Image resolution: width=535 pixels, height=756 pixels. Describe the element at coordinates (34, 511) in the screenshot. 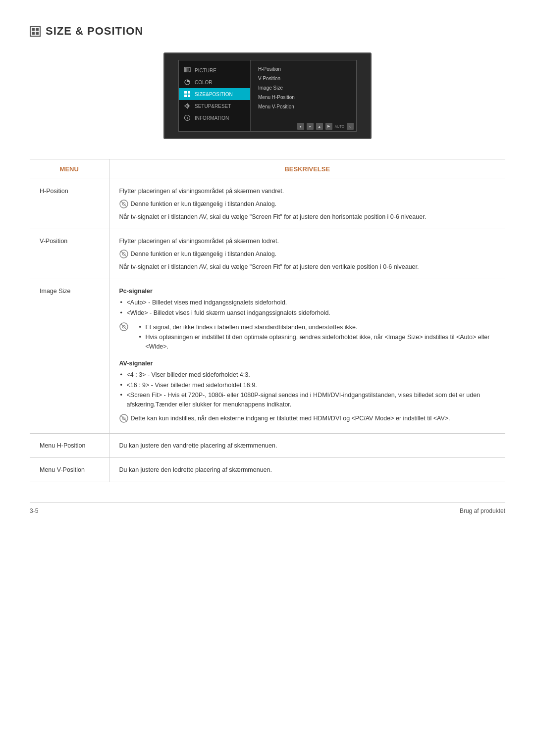

I see `footer-page-number: 3-5` at that location.